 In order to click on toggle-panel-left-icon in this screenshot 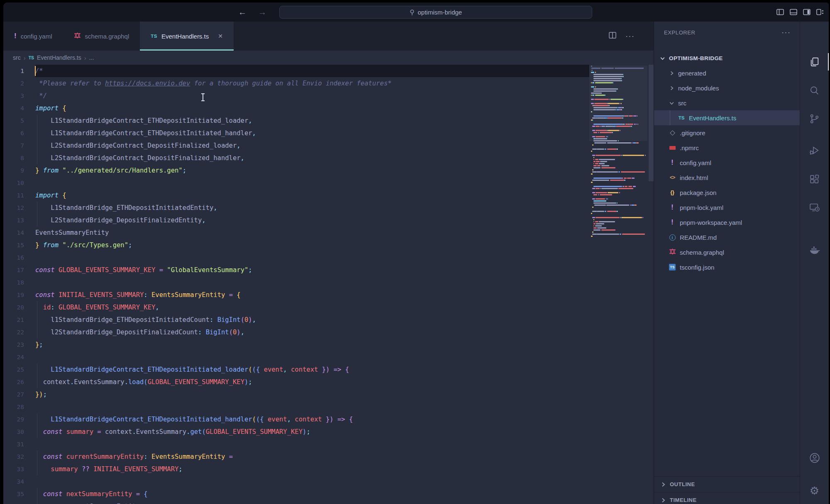, I will do `click(780, 12)`.